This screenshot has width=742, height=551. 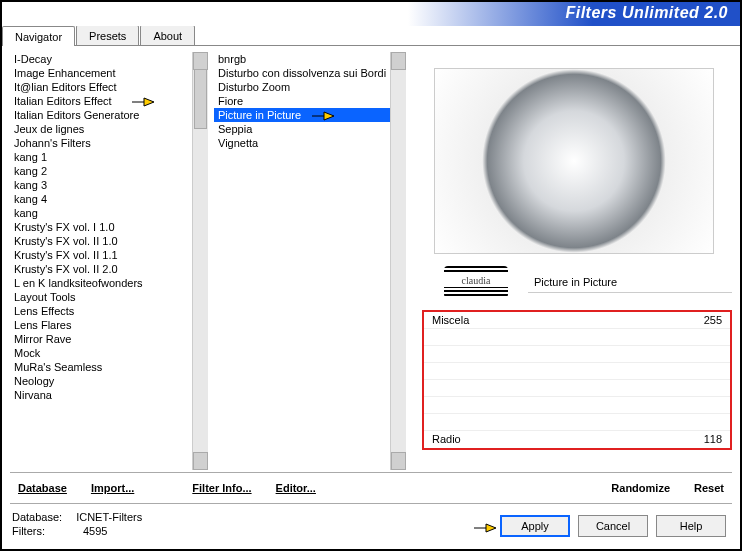 I want to click on scrollbar-thumb, so click(x=200, y=99).